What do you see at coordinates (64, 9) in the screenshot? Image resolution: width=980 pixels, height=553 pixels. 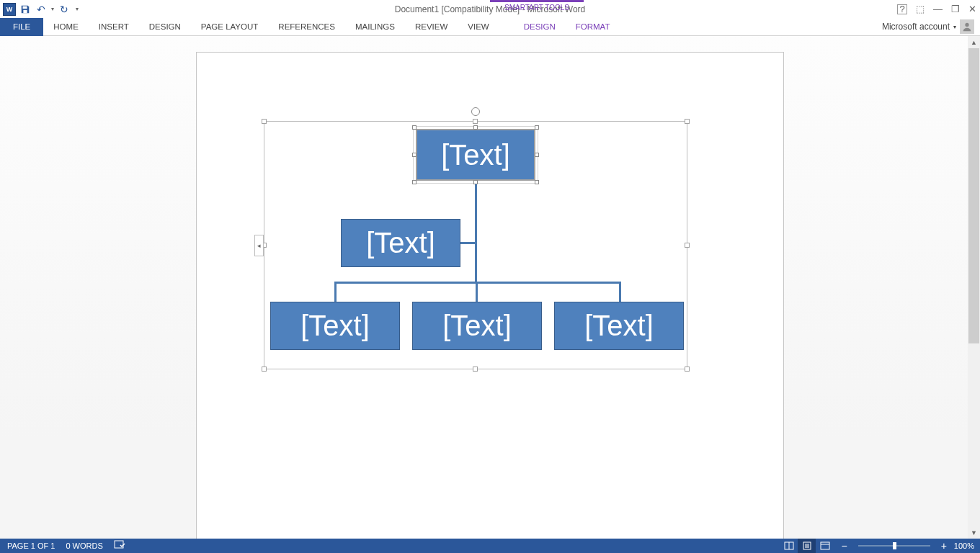 I see `redo-icon: ↻` at bounding box center [64, 9].